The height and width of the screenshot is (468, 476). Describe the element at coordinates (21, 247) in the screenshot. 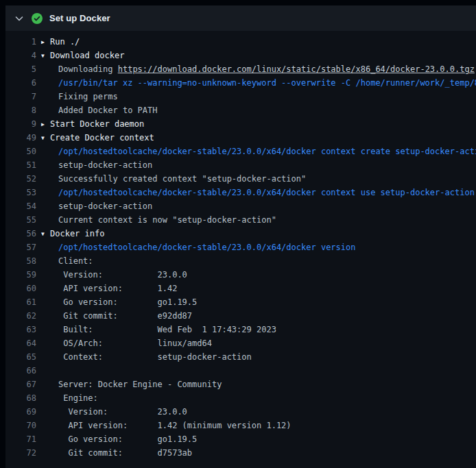

I see `line-number: 57` at that location.